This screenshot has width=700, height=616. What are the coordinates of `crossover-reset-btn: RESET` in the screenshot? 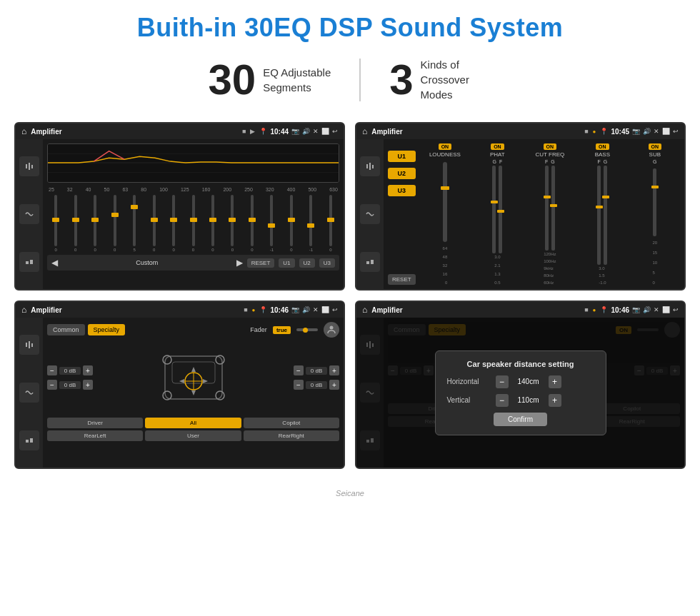 It's located at (401, 280).